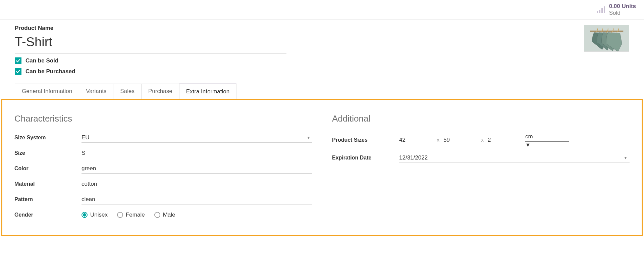  I want to click on dim2-input, so click(460, 140).